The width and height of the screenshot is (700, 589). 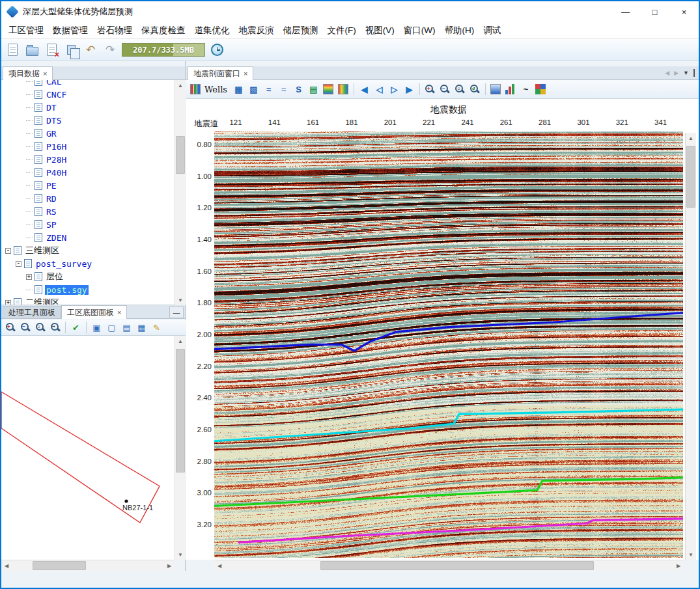 I want to click on tree-item-post_survey: -post_survey, so click(x=88, y=264).